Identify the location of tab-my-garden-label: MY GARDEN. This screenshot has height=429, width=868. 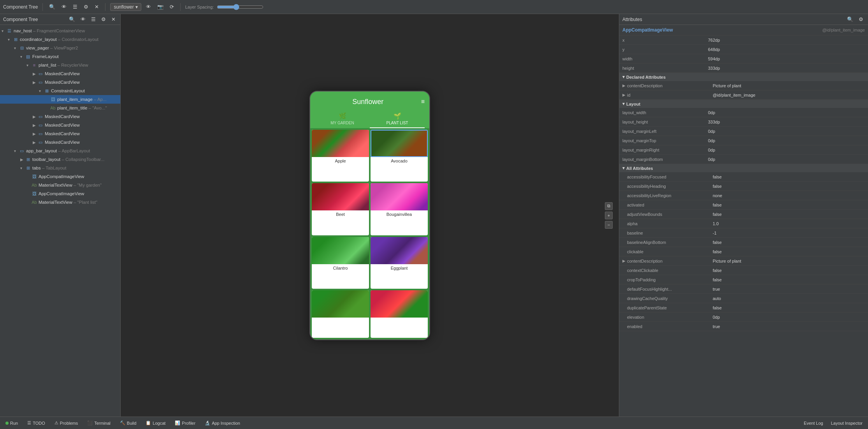
(342, 123).